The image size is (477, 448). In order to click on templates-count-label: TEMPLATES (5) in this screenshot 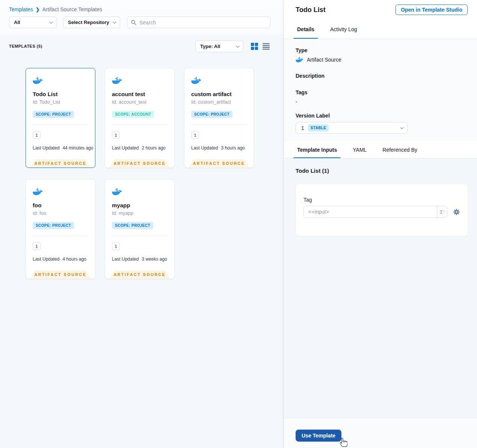, I will do `click(26, 46)`.